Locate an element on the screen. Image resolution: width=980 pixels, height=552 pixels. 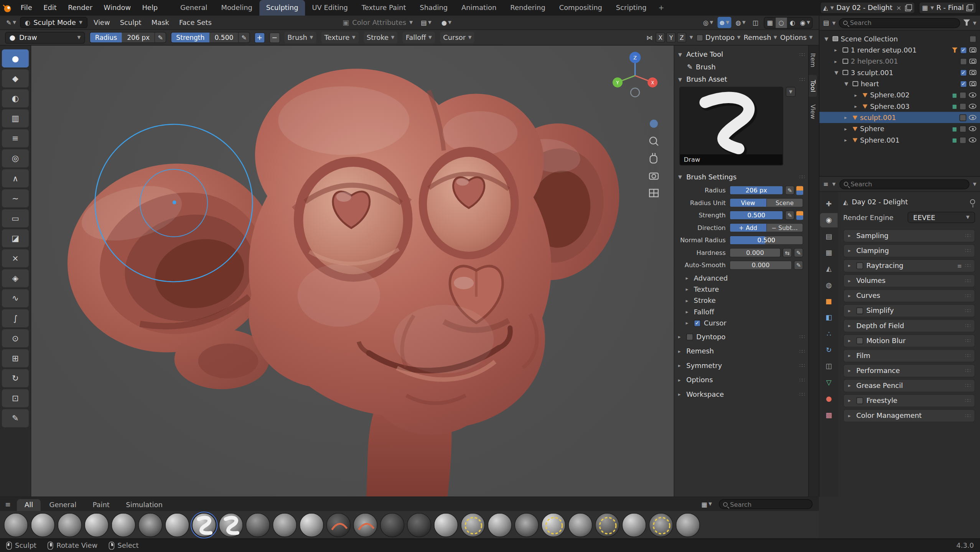
render-engine-dropdown: EEVEE▼ is located at coordinates (941, 217).